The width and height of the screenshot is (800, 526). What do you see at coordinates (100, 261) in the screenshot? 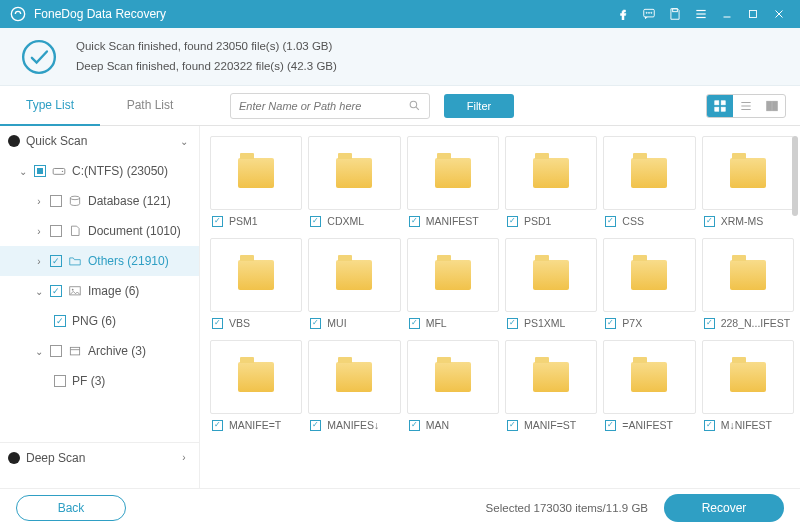
I see `sidebar-others: › Others (21910)` at bounding box center [100, 261].